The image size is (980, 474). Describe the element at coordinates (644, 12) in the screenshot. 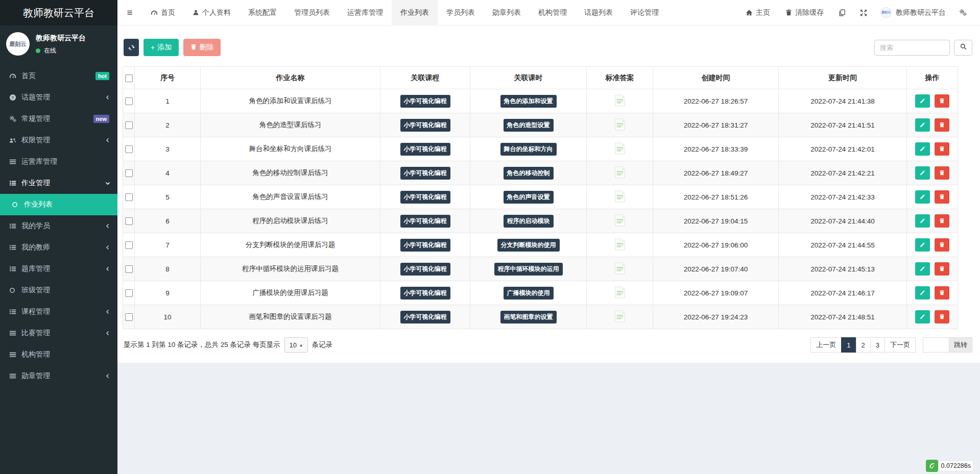

I see `topnav-item: 评论管理` at that location.